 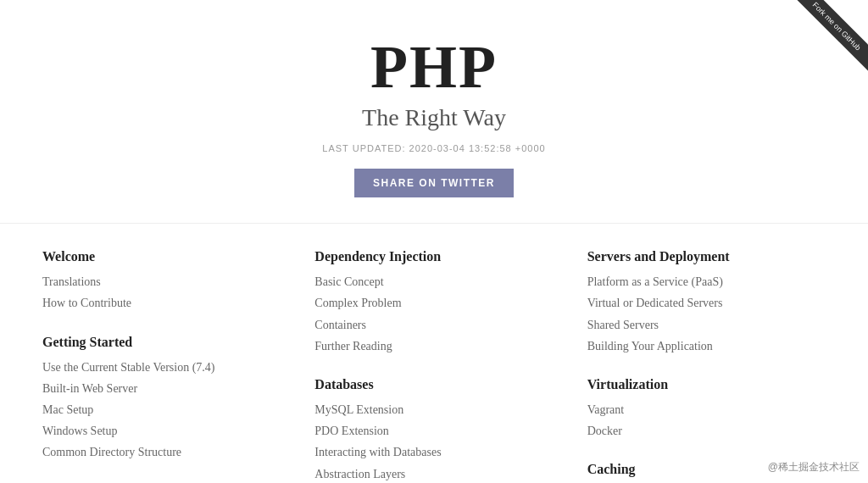 What do you see at coordinates (707, 385) in the screenshot?
I see `section-title-virtualization: Virtualization` at bounding box center [707, 385].